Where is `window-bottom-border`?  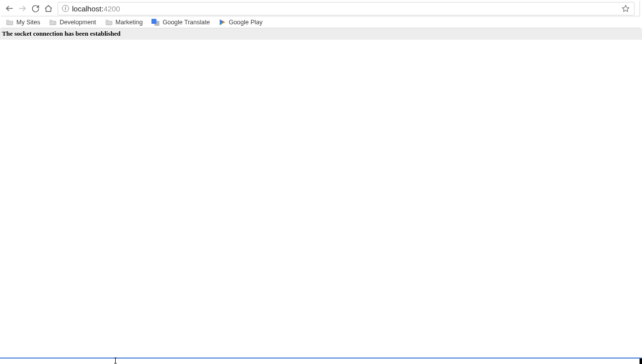 window-bottom-border is located at coordinates (321, 361).